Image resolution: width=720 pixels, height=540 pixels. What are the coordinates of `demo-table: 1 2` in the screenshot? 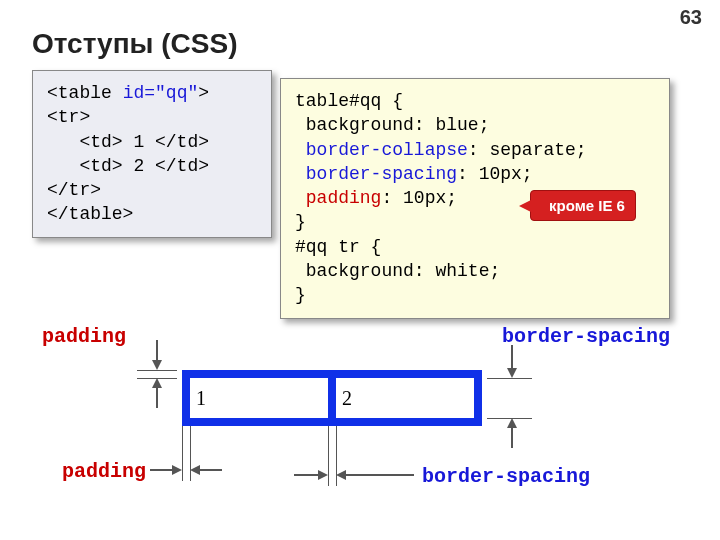 It's located at (332, 398).